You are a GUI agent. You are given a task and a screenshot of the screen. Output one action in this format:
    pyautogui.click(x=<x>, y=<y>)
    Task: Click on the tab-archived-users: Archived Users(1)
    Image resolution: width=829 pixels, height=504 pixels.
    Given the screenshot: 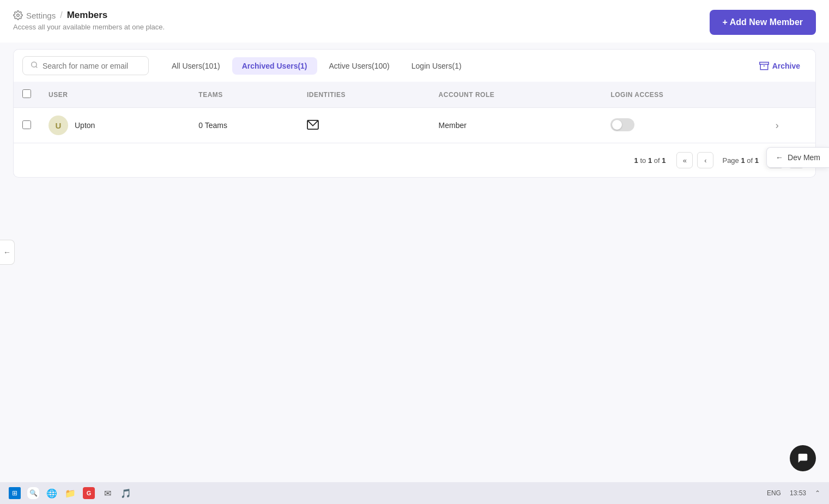 What is the action you would take?
    pyautogui.click(x=275, y=66)
    